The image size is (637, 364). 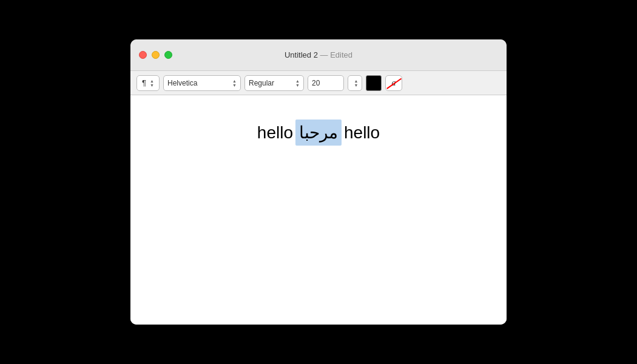 I want to click on edited-indicator: — Edited, so click(x=335, y=55).